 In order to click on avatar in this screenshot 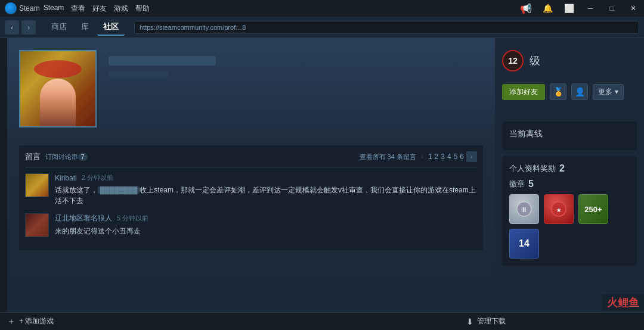, I will do `click(58, 89)`.